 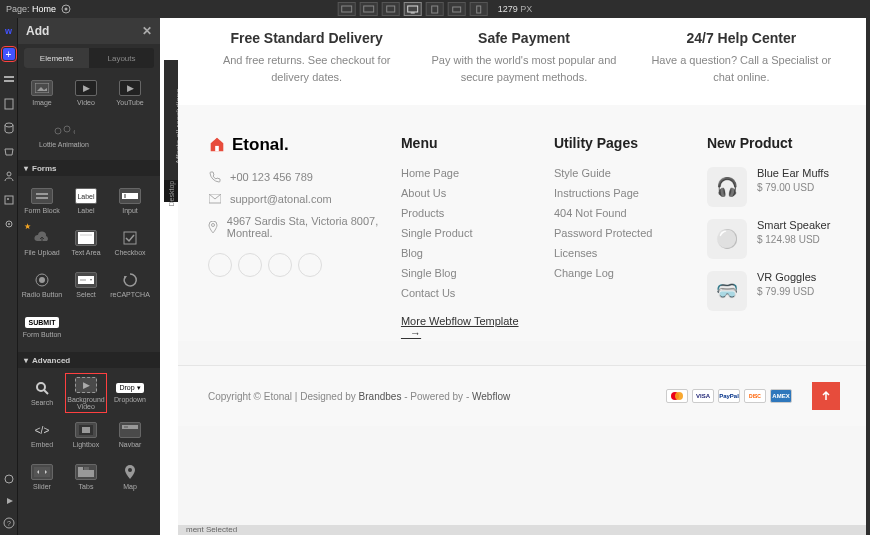 What do you see at coordinates (491, 396) in the screenshot?
I see `webflow-link: Webflow` at bounding box center [491, 396].